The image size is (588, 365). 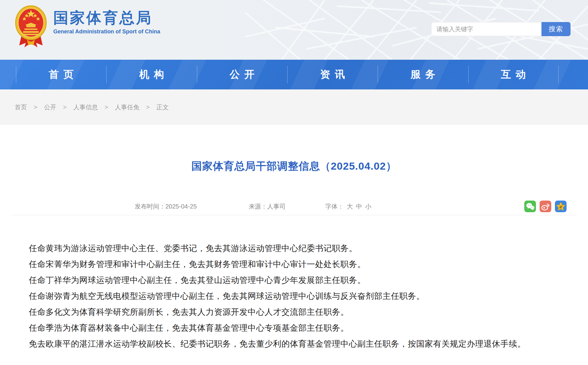 I want to click on breadcrumb-home: 首页, so click(x=21, y=107).